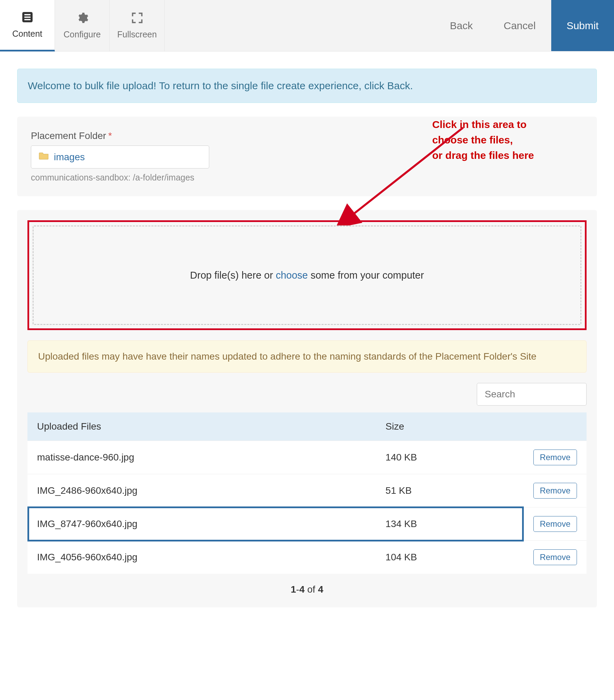 The height and width of the screenshot is (700, 614). I want to click on list-icon, so click(27, 18).